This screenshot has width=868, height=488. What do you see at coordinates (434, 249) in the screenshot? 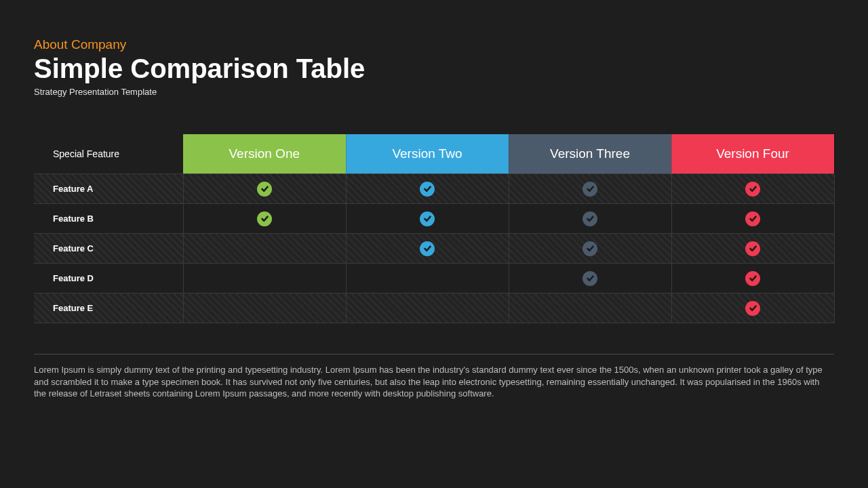
I see `table-row: Feature C` at bounding box center [434, 249].